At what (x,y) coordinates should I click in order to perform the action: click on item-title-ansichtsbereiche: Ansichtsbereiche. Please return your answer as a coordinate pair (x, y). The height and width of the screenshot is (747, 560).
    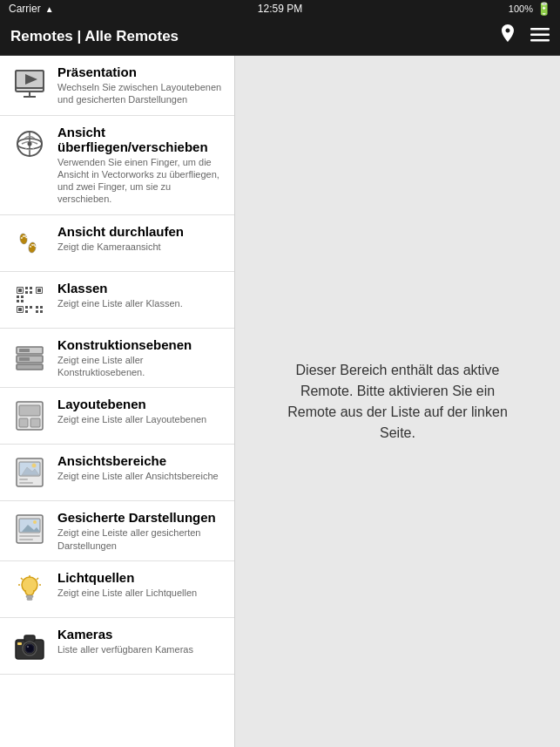
    Looking at the image, I should click on (141, 460).